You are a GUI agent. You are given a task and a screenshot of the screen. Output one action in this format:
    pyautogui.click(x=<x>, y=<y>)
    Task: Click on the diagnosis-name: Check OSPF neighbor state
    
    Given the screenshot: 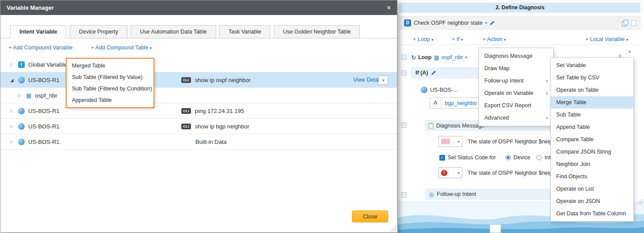 What is the action you would take?
    pyautogui.click(x=448, y=23)
    